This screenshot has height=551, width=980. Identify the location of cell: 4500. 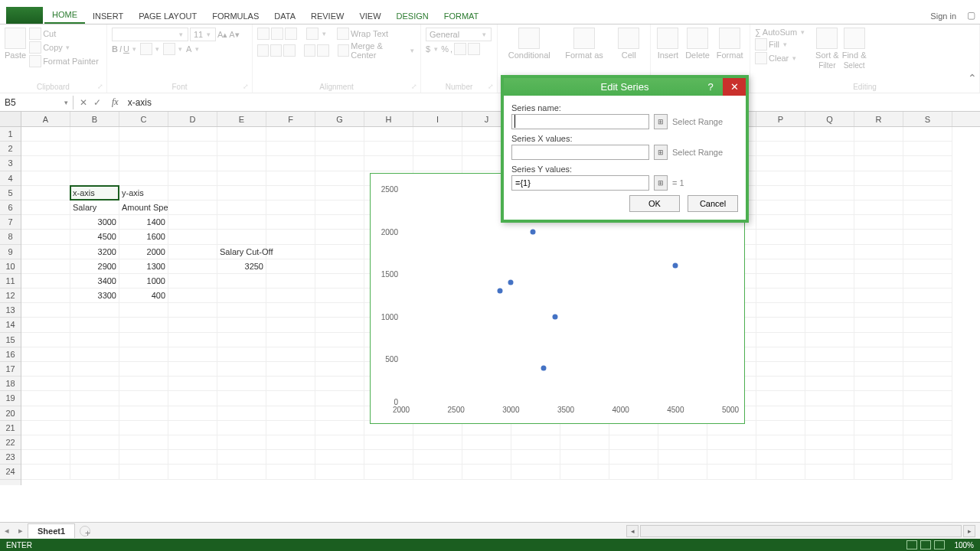
(95, 237).